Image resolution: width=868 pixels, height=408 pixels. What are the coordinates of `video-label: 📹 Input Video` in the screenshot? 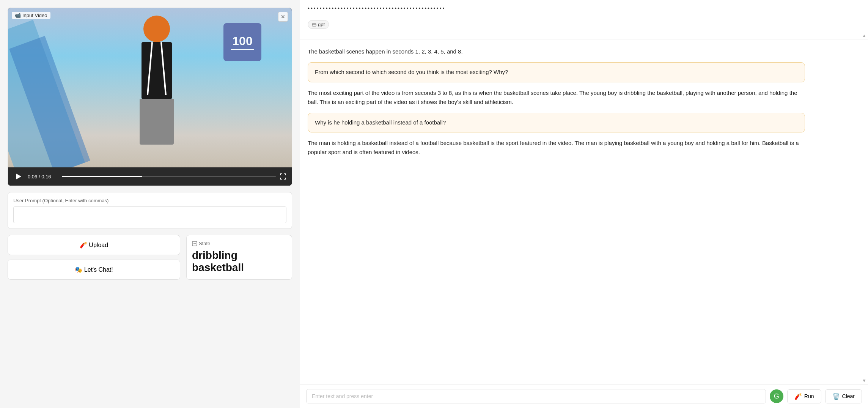 It's located at (31, 15).